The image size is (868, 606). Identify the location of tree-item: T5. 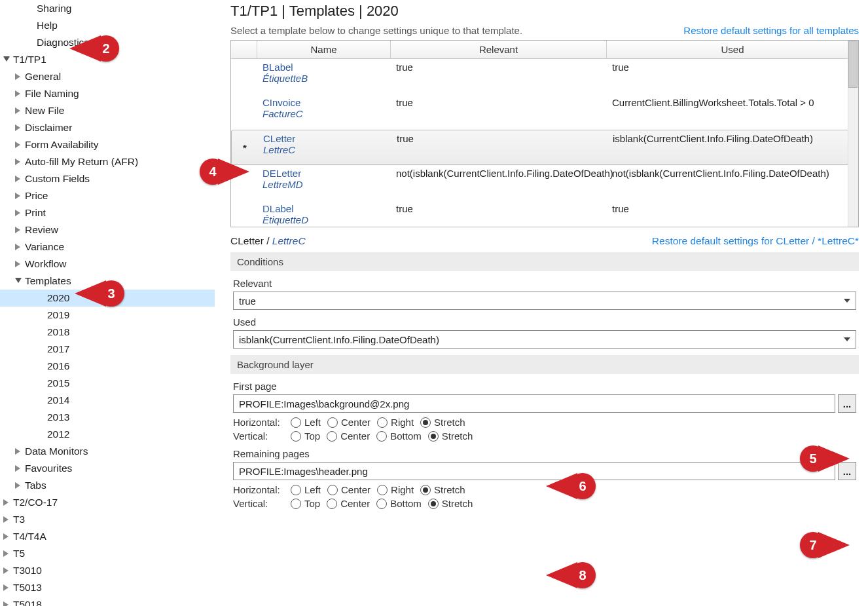
(107, 554).